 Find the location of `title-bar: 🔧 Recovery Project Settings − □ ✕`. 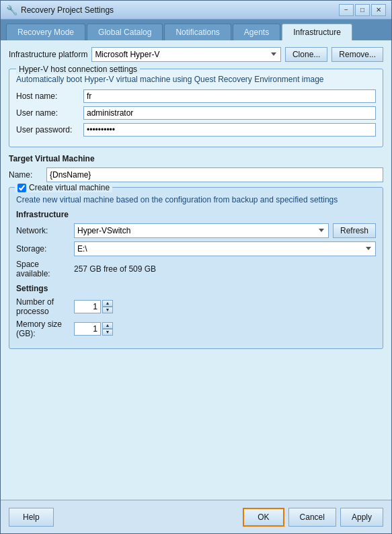

title-bar: 🔧 Recovery Project Settings − □ ✕ is located at coordinates (196, 10).